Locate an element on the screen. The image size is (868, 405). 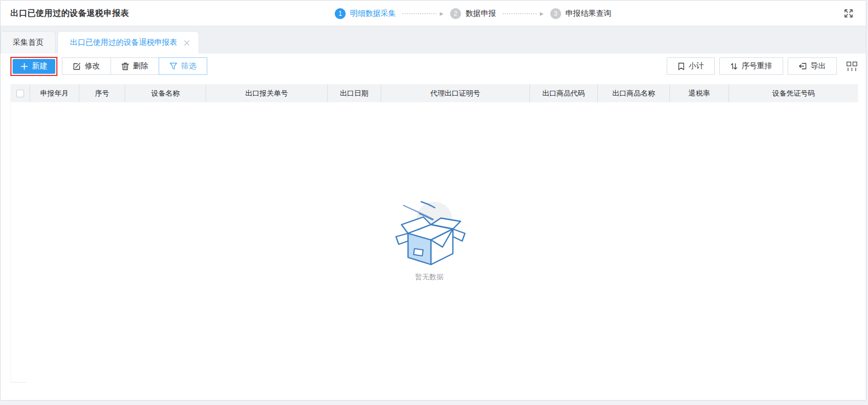
column-header: 出口商品名称 is located at coordinates (634, 93).